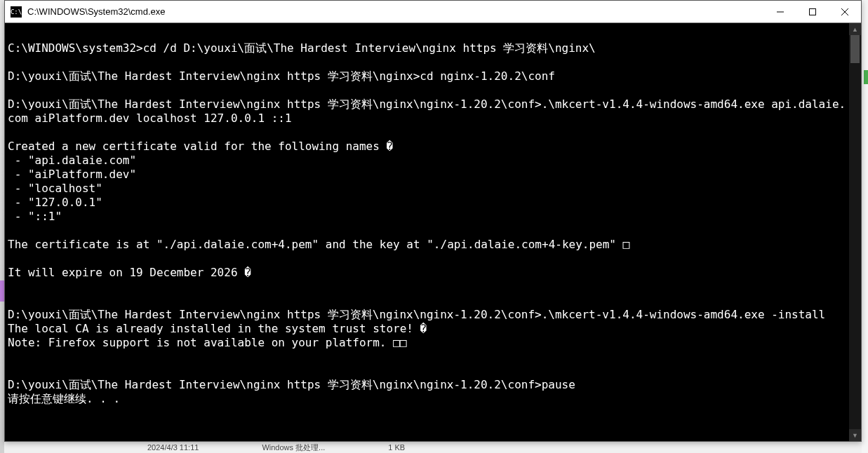 The height and width of the screenshot is (453, 868). I want to click on maximize-button, so click(813, 11).